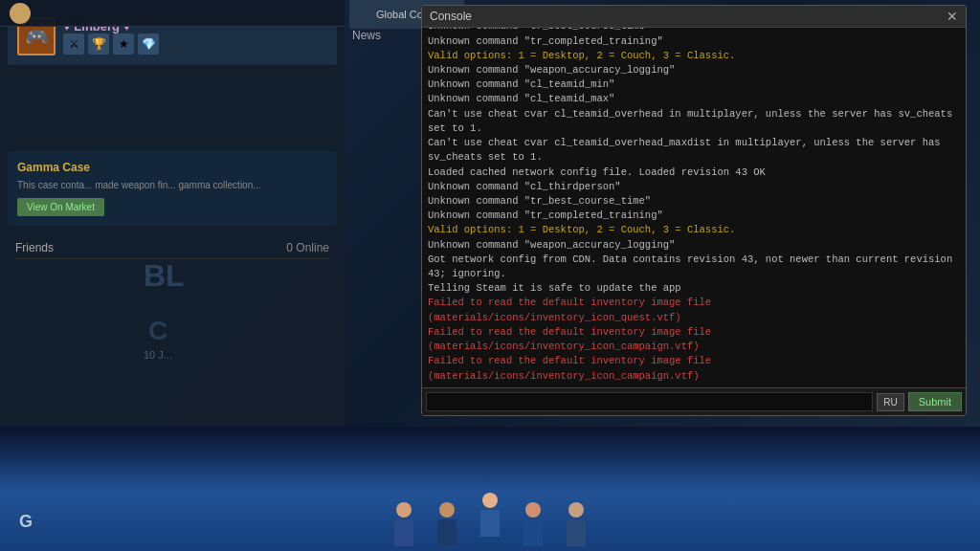 This screenshot has height=551, width=980. I want to click on bl-decoration: BL, so click(165, 276).